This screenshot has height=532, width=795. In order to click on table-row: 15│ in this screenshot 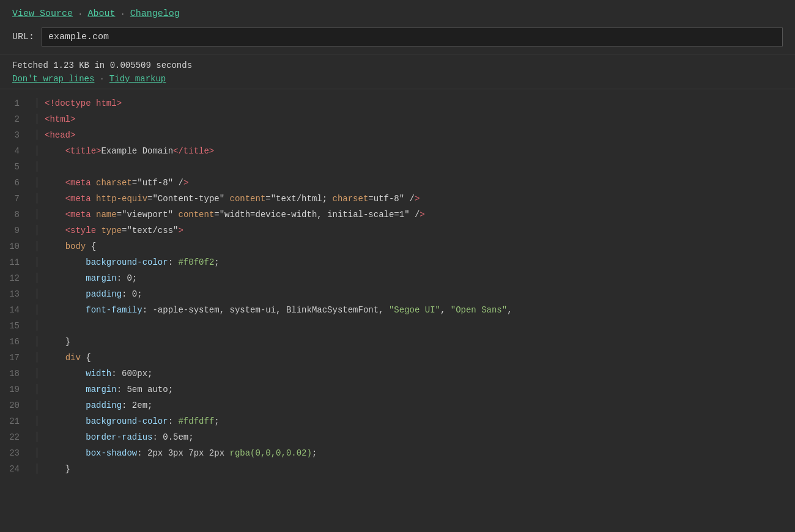, I will do `click(398, 326)`.